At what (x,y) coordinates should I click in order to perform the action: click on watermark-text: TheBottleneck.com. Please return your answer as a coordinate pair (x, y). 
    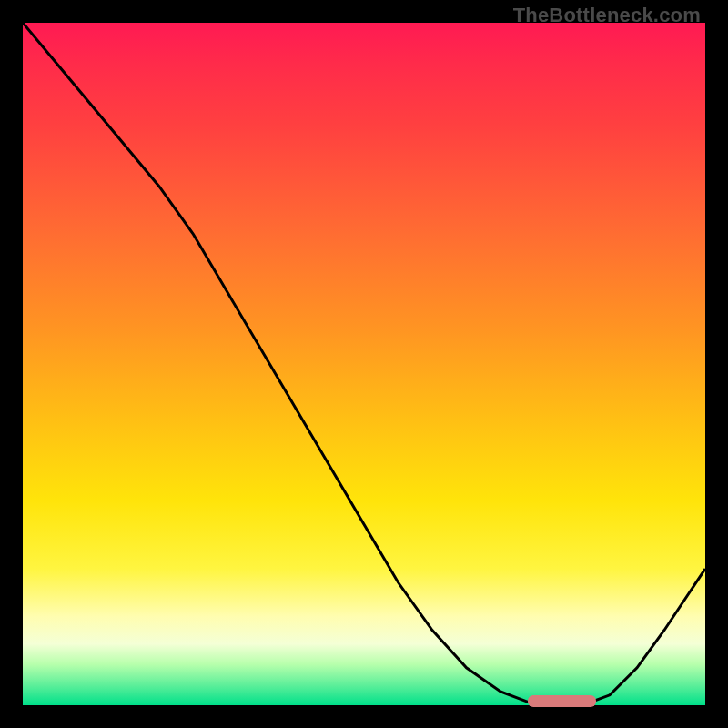
    Looking at the image, I should click on (607, 15).